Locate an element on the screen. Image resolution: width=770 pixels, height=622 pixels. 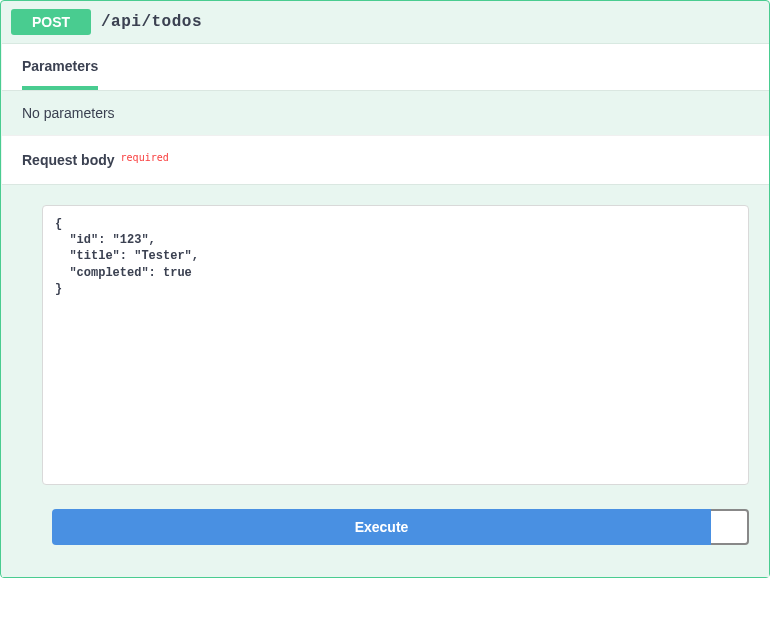
execute-button: Execute is located at coordinates (382, 527).